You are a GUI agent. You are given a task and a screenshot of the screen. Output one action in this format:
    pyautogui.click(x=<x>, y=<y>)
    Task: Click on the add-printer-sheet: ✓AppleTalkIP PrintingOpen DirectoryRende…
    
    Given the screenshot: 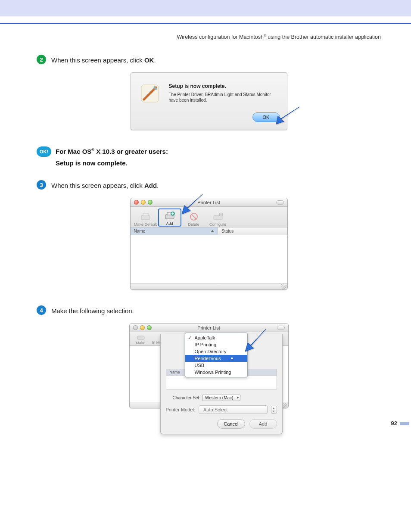 What is the action you would take?
    pyautogui.click(x=221, y=384)
    